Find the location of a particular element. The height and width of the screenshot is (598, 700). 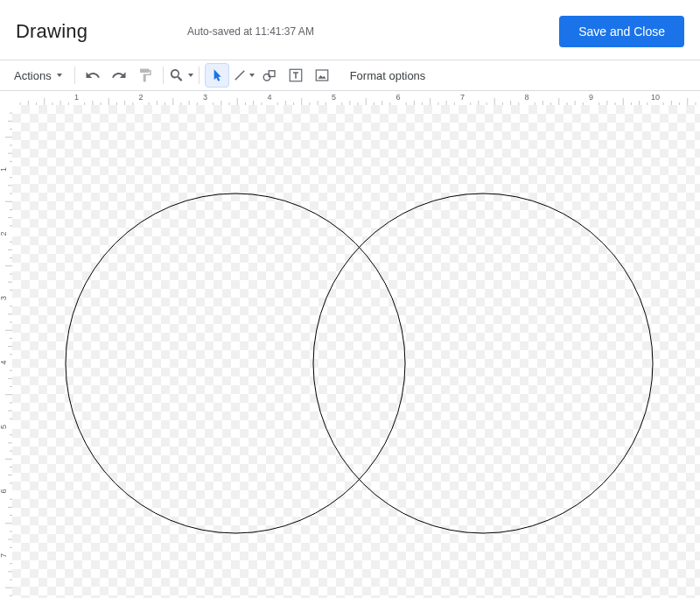

line-icon is located at coordinates (240, 75).